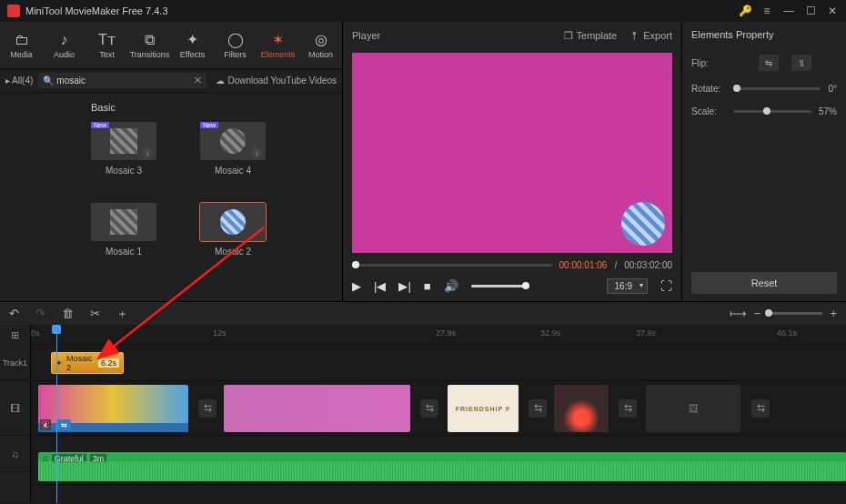 This screenshot has height=504, width=846. Describe the element at coordinates (19, 80) in the screenshot. I see `category-all-toggle: ▸ All(4)` at that location.